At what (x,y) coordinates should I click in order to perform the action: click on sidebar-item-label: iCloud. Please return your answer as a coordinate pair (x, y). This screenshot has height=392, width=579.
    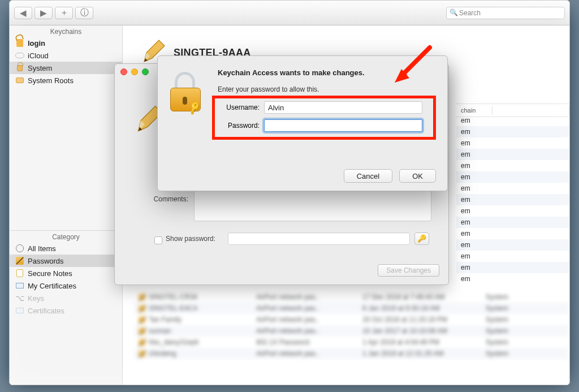
    Looking at the image, I should click on (38, 55).